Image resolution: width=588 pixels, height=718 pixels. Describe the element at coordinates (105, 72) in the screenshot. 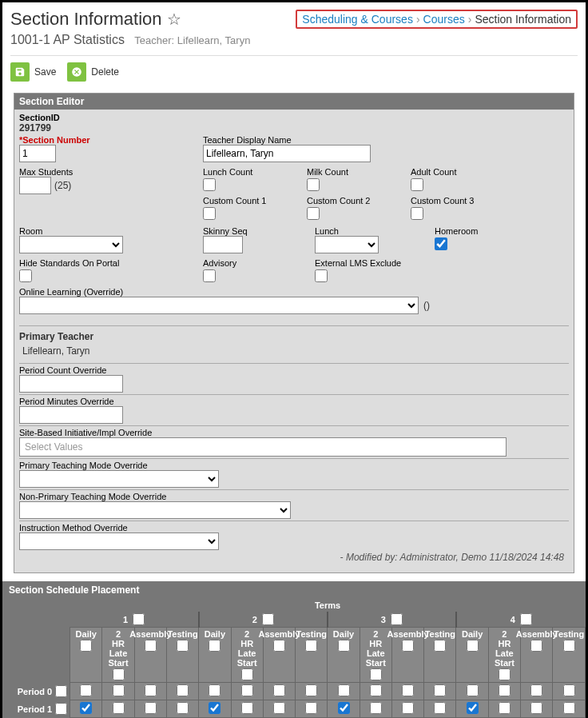

I see `delete-label: Delete` at that location.